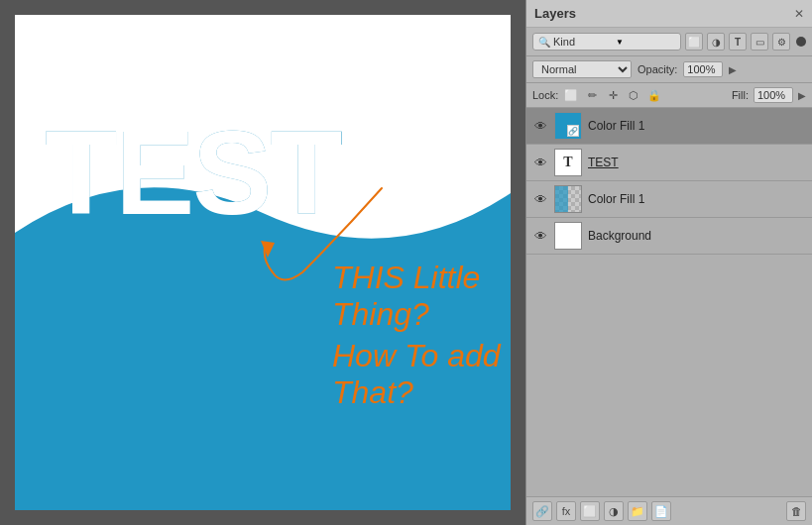 The width and height of the screenshot is (812, 525). Describe the element at coordinates (801, 42) in the screenshot. I see `filter-toggle-dot` at that location.